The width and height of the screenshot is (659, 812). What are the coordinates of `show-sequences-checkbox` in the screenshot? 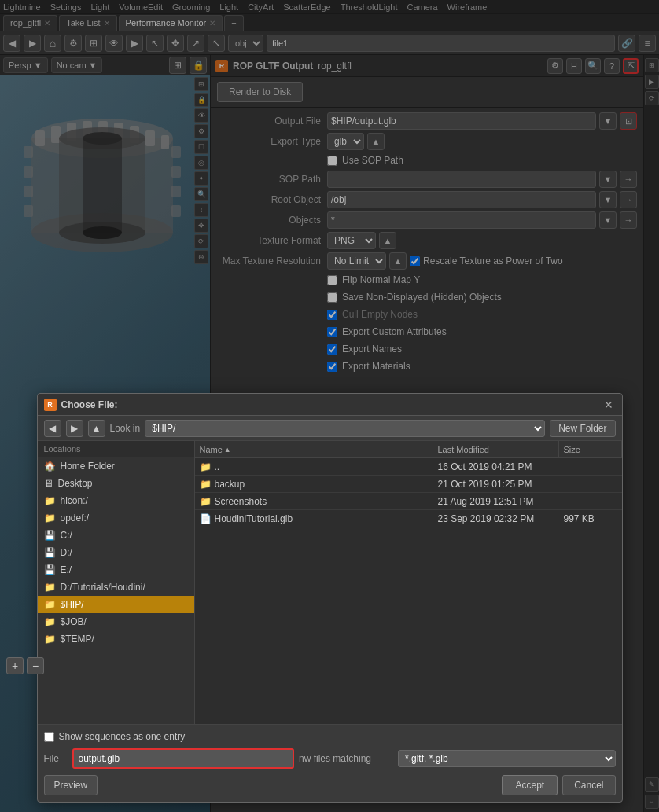 It's located at (49, 737).